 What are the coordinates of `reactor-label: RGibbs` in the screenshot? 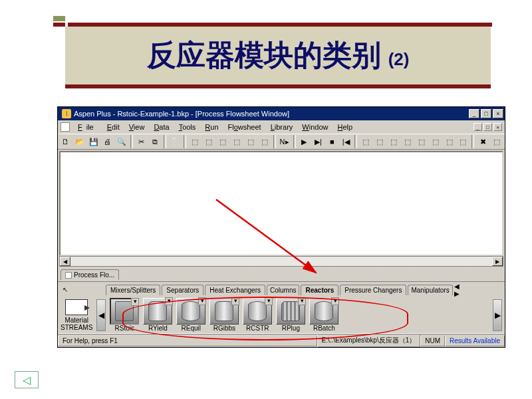 It's located at (224, 329).